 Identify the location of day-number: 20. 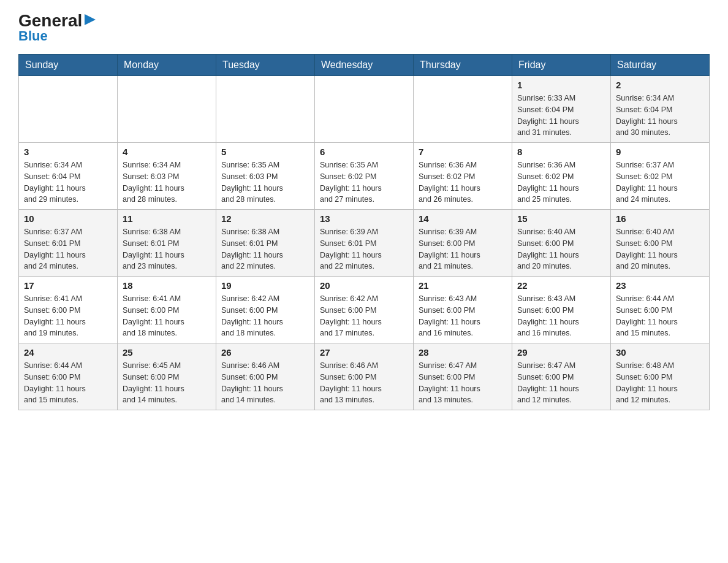
(364, 286).